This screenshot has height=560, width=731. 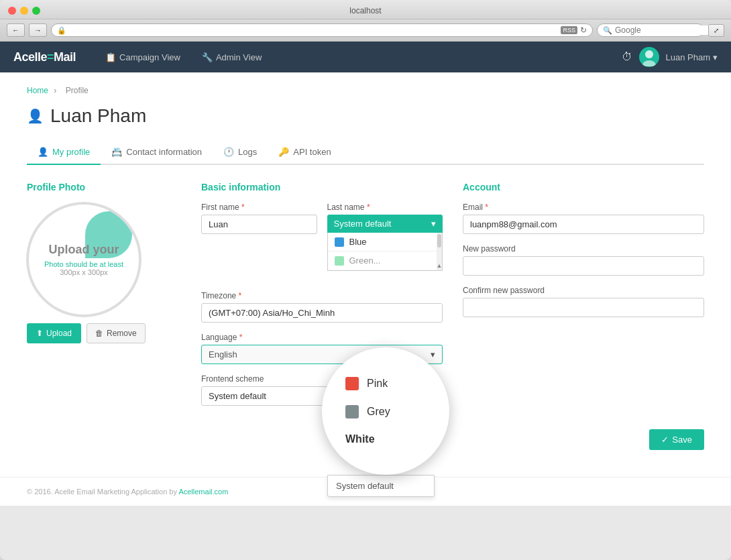 What do you see at coordinates (104, 299) in the screenshot?
I see `profile-photo-section: Profile Photo Upload your Photo should b…` at bounding box center [104, 299].